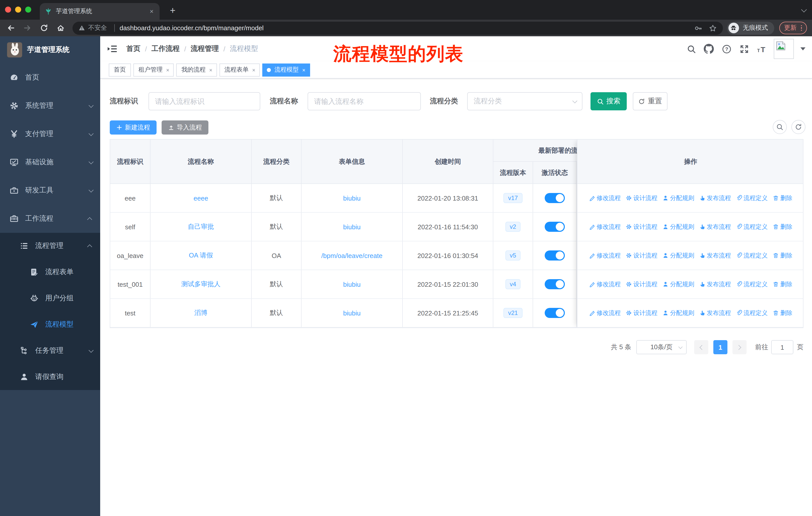  What do you see at coordinates (701, 347) in the screenshot?
I see `prev-page-button` at bounding box center [701, 347].